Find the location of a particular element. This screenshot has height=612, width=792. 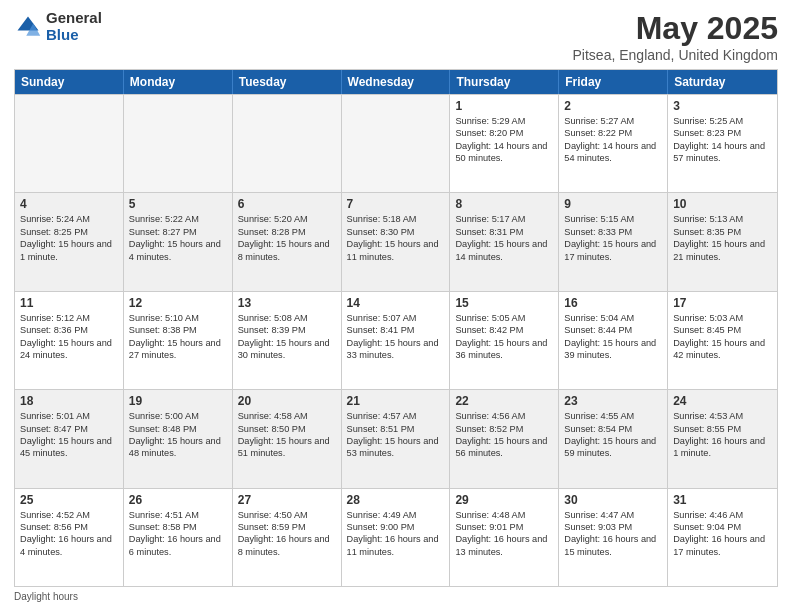

table-row: 29Sunrise: 4:48 AMSunset: 9:01 PMDayligh… is located at coordinates (504, 538).